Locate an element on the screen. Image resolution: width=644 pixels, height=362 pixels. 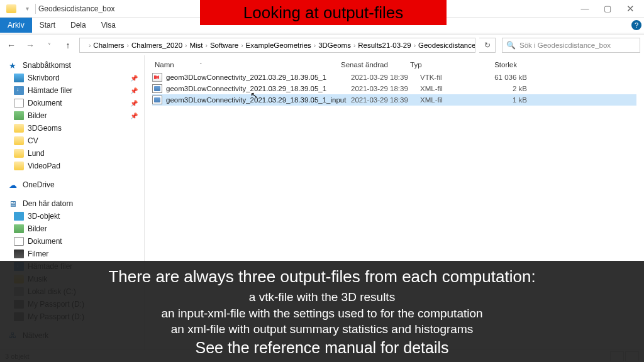
column-headers: Namn˄ Senast ändrad Typ Storlek is located at coordinates (394, 65).